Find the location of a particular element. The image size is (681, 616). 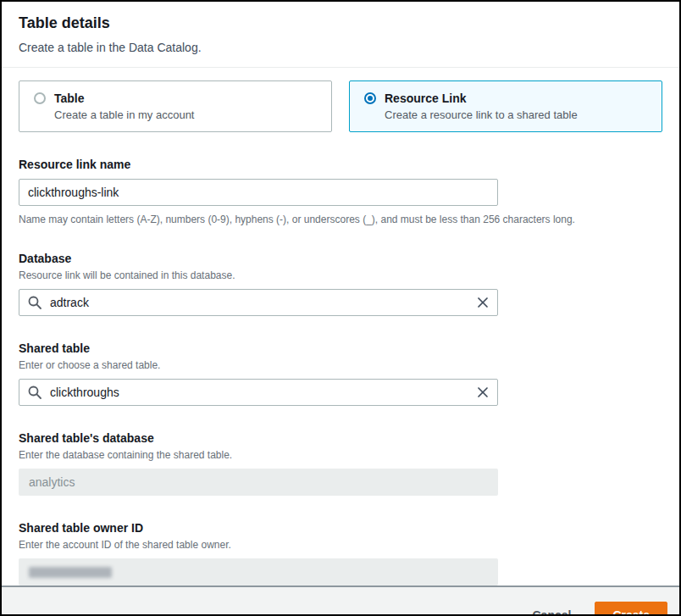

shared-table-label: Shared table is located at coordinates (340, 348).